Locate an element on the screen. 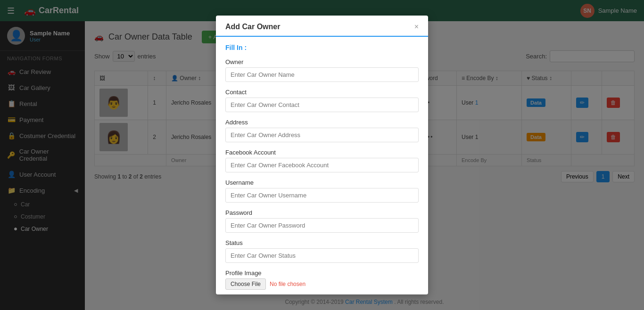 The width and height of the screenshot is (644, 310). label-address: Address is located at coordinates (322, 122).